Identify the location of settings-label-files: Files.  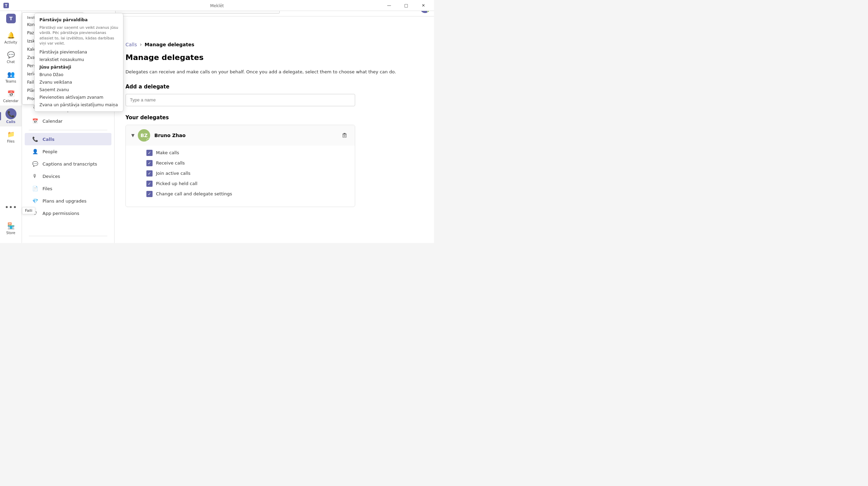
(47, 189).